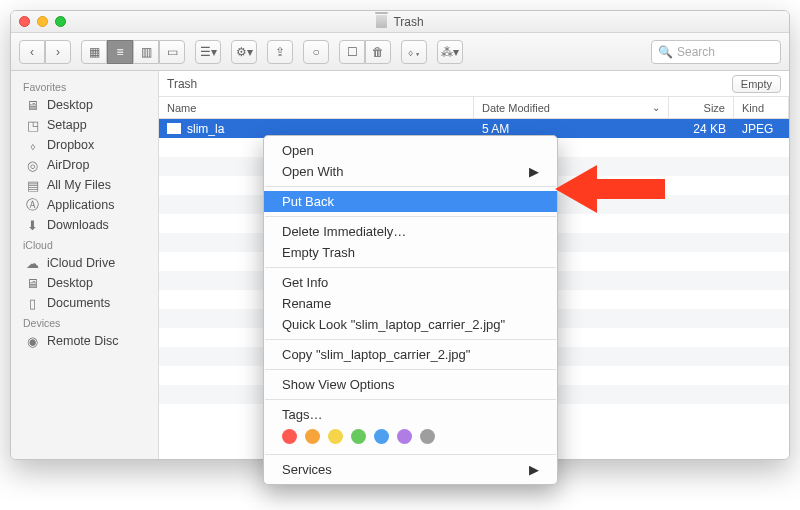 Image resolution: width=800 pixels, height=510 pixels. What do you see at coordinates (410, 384) in the screenshot?
I see `menu-show-view-options: Show View Options` at bounding box center [410, 384].